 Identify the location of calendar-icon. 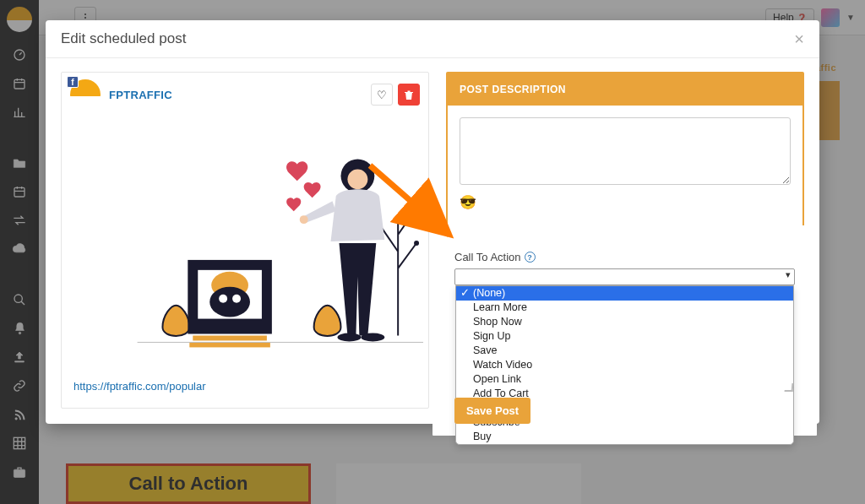
(19, 192).